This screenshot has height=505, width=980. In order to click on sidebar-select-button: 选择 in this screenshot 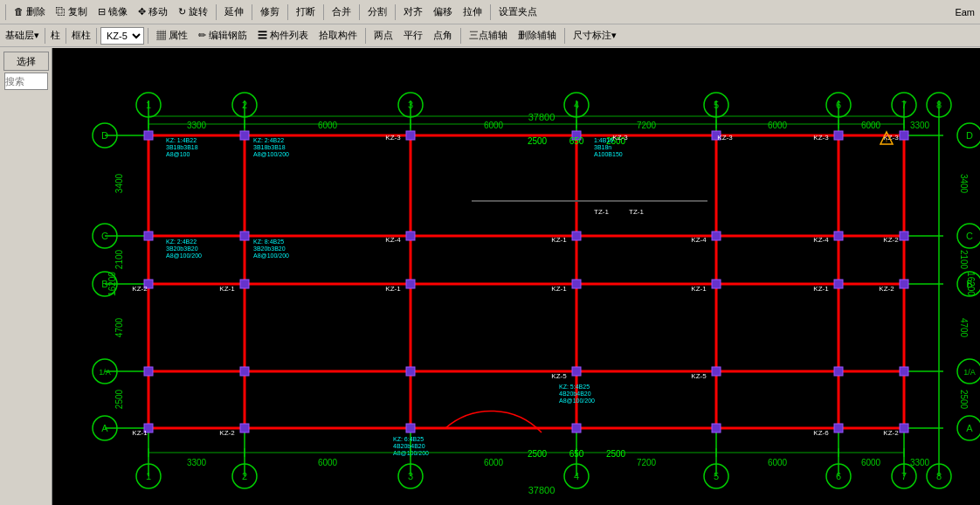, I will do `click(26, 61)`.